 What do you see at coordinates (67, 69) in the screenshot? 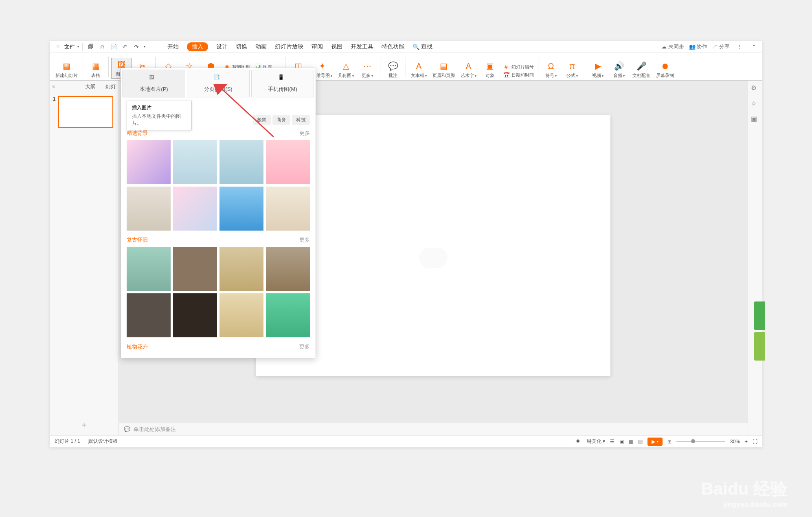
I see `new-slide-button: ▦ 新建幻灯片` at bounding box center [67, 69].